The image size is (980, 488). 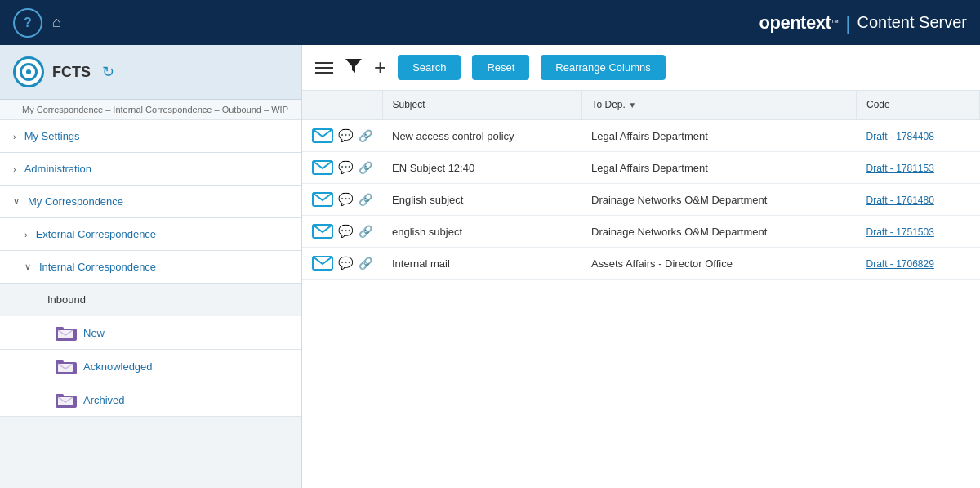 I want to click on breadcrumb: My Correspondence – Internal Corresponde…, so click(x=150, y=110).